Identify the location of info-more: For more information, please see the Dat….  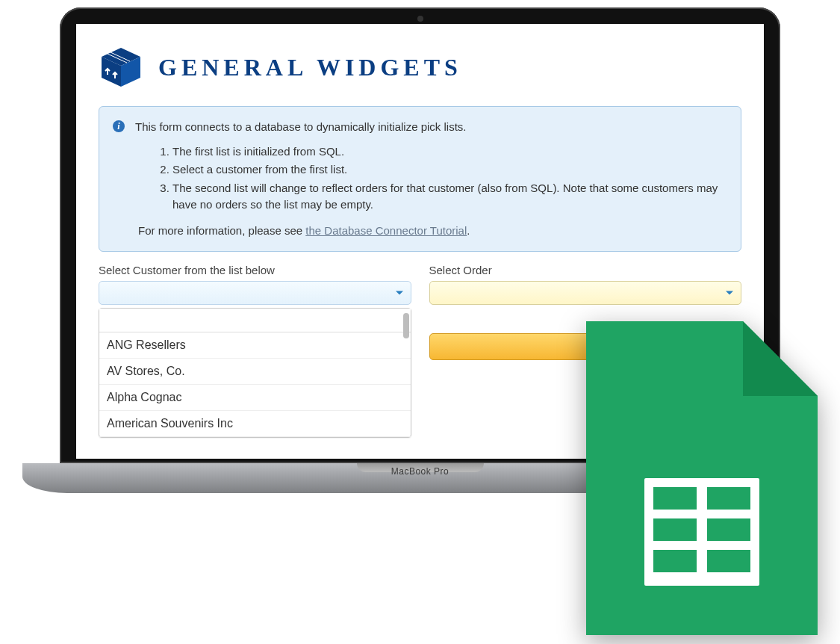
(432, 232).